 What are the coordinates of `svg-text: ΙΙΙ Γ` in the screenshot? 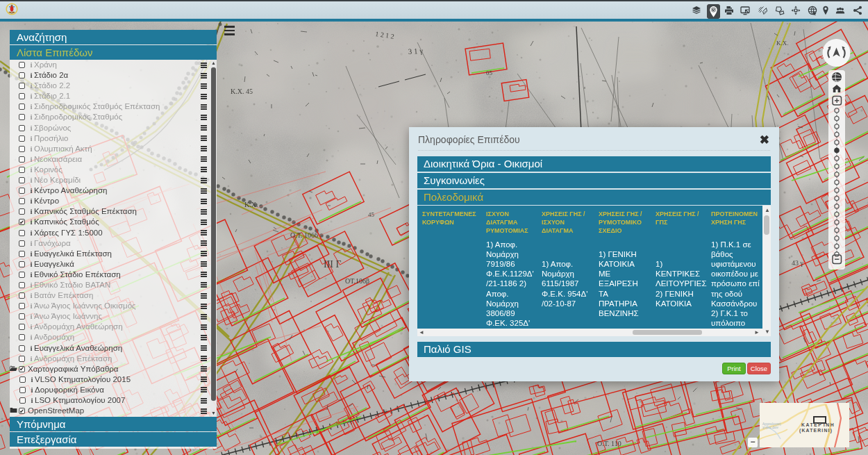 It's located at (333, 264).